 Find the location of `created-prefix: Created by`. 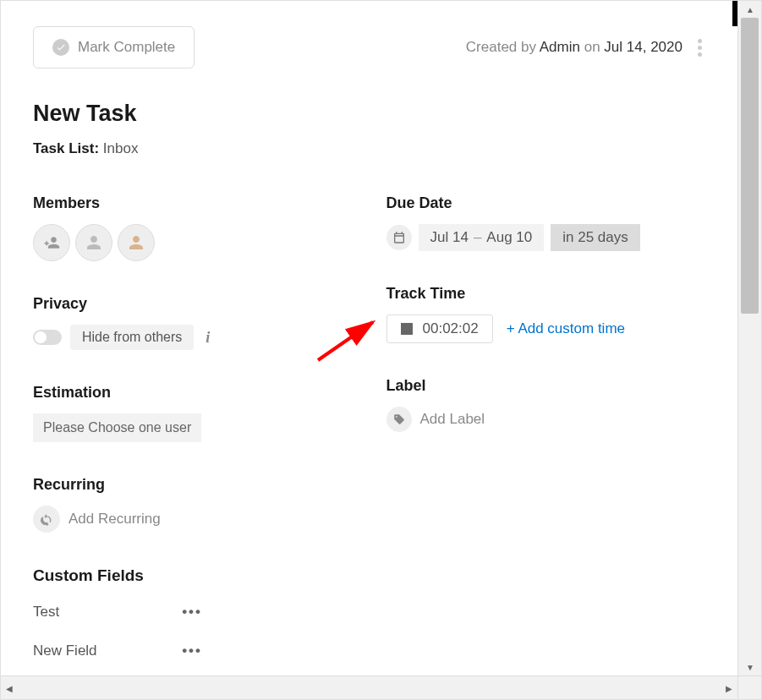

created-prefix: Created by is located at coordinates (501, 47).